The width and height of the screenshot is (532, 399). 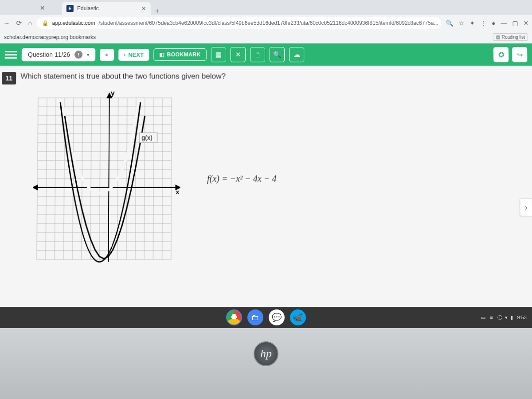 I want to click on menu-dots-icon: ⋮, so click(x=483, y=23).